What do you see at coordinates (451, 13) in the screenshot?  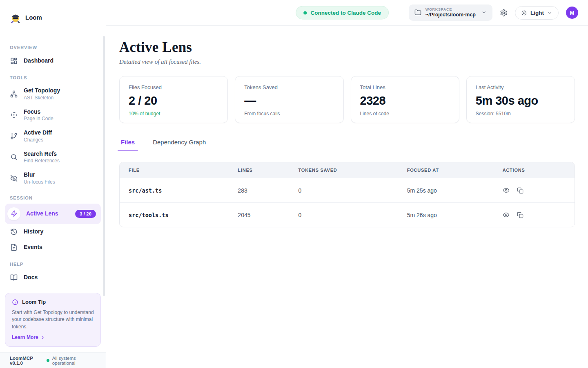 I see `workspace-selector: WORKSPACE ~/Projects/loom-mcp` at bounding box center [451, 13].